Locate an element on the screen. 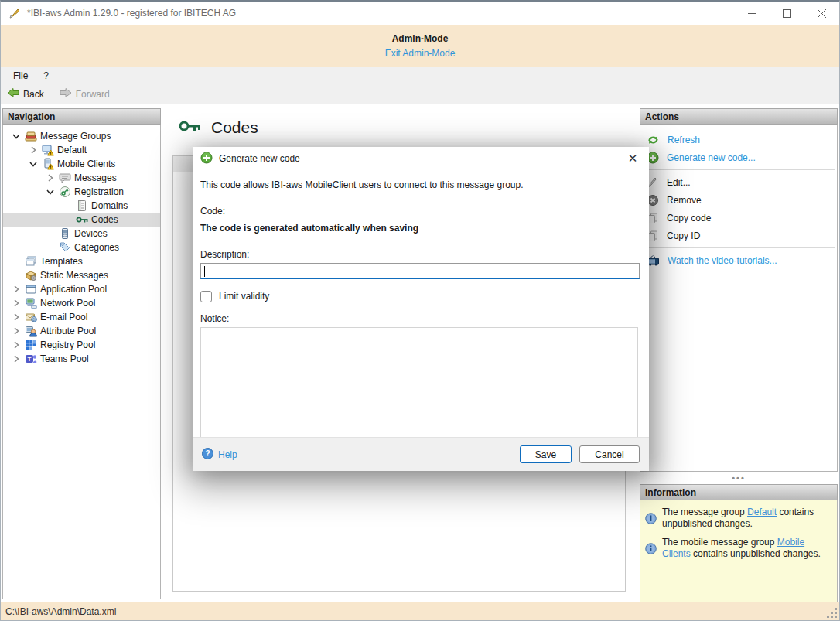  text-caret is located at coordinates (204, 271).